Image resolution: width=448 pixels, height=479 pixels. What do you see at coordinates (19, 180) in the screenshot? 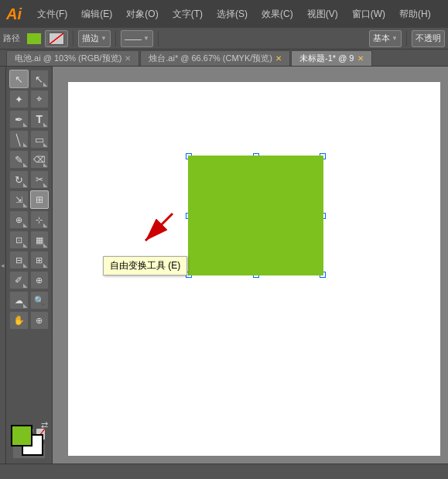
I see `rotate-tool-btn: ↻ ◣` at bounding box center [19, 180].